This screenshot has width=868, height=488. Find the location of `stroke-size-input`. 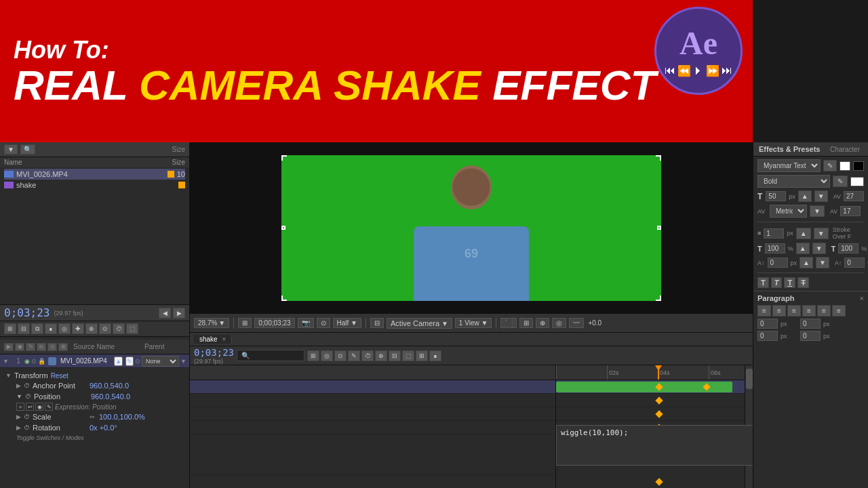

stroke-size-input is located at coordinates (774, 233).